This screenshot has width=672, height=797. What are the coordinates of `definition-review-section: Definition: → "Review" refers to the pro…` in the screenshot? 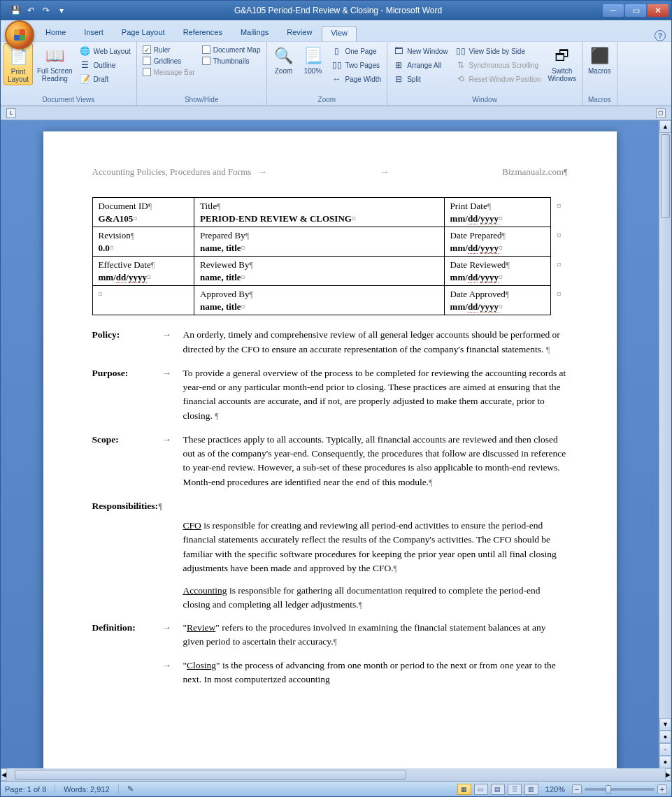 It's located at (330, 635).